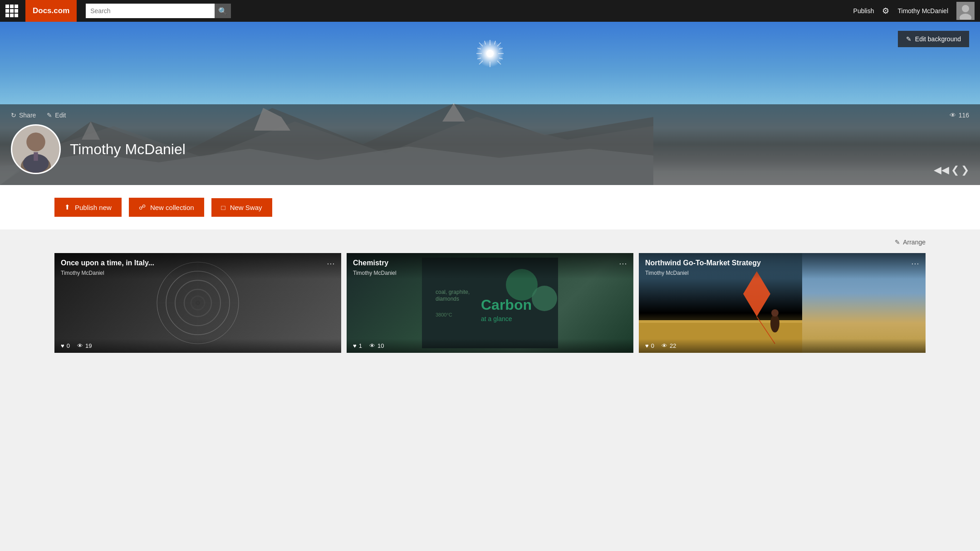  What do you see at coordinates (447, 299) in the screenshot?
I see `svg-text: diamonds` at bounding box center [447, 299].